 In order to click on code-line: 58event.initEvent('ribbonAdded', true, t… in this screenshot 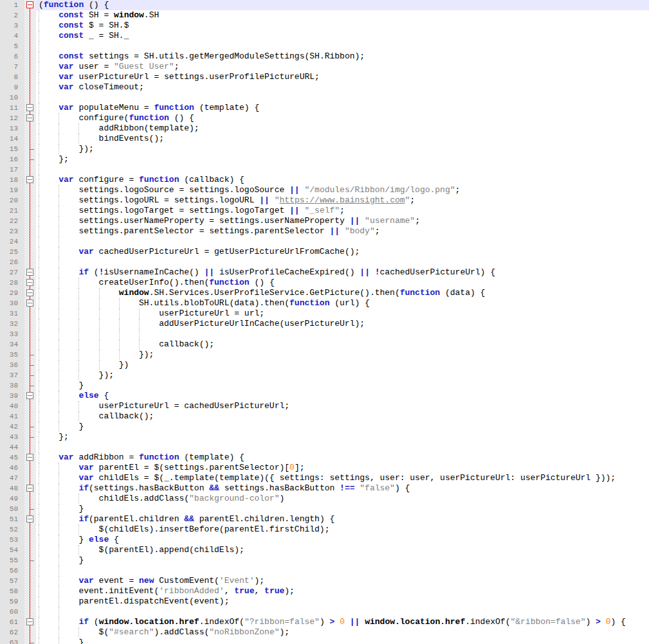, I will do `click(324, 591)`.